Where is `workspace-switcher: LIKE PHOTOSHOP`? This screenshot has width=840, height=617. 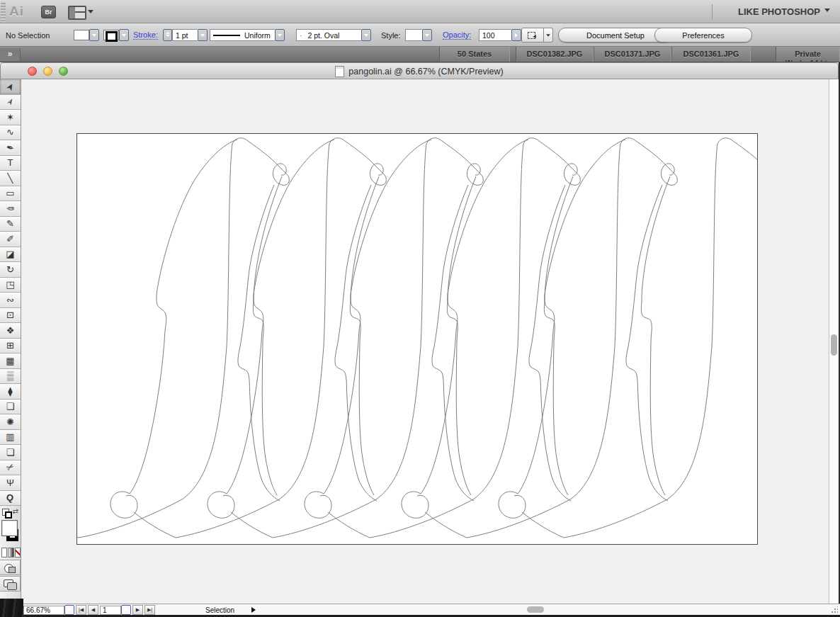
workspace-switcher: LIKE PHOTOSHOP is located at coordinates (784, 11).